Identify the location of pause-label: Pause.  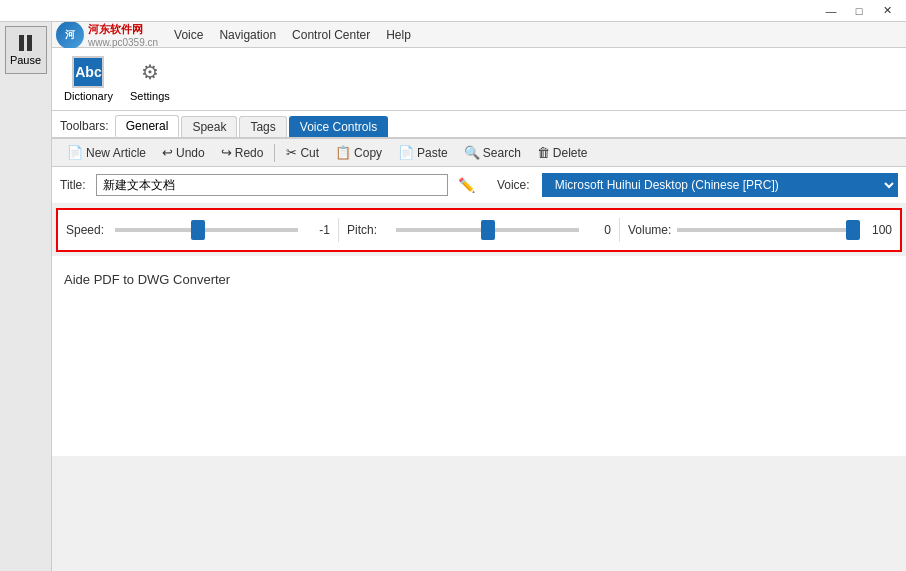
(26, 60).